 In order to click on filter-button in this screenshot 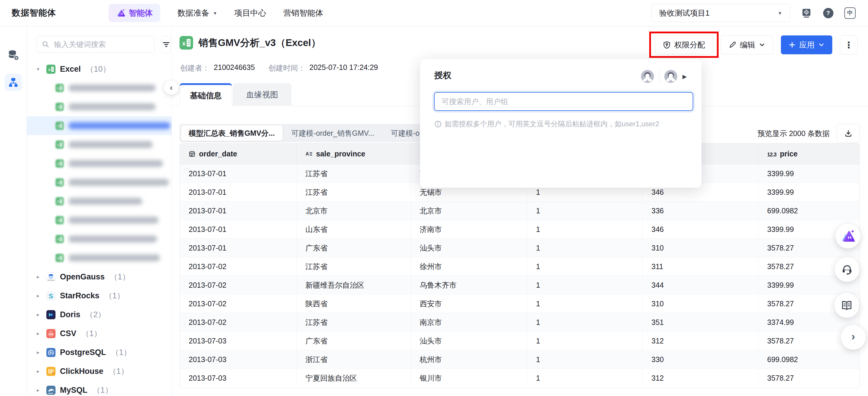, I will do `click(166, 44)`.